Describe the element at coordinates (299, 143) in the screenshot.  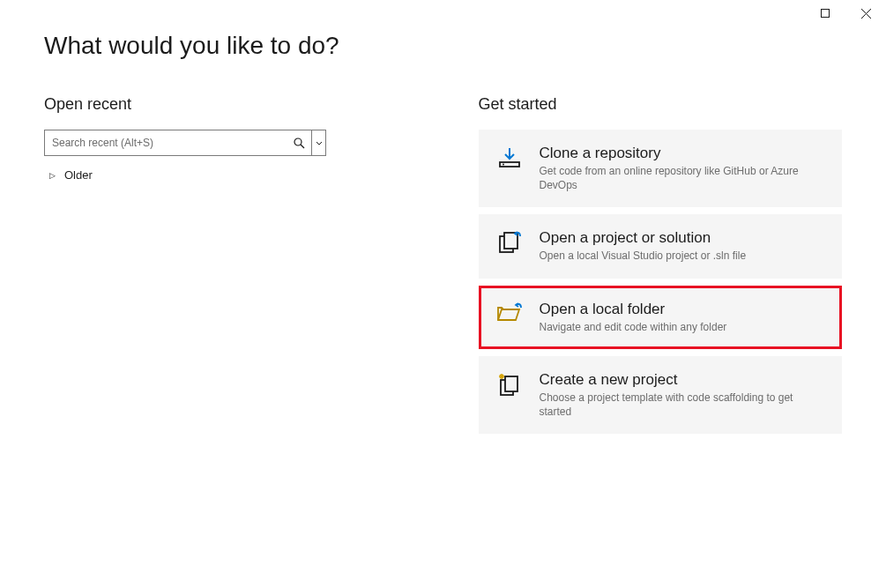
I see `search-icon-button` at that location.